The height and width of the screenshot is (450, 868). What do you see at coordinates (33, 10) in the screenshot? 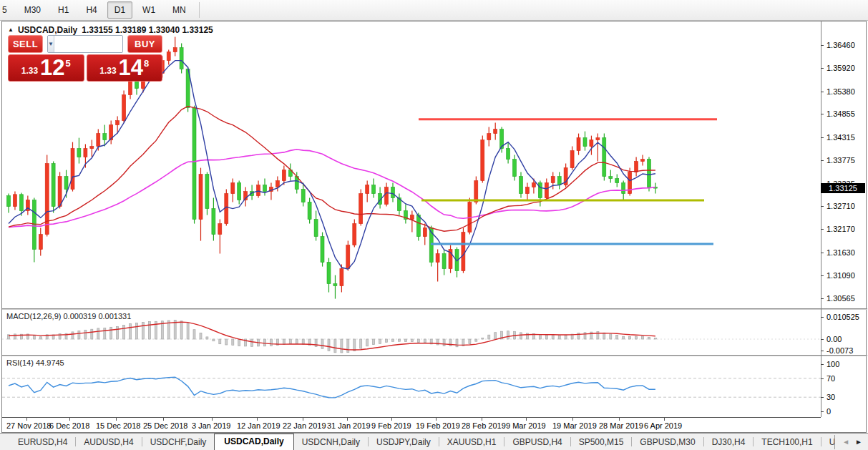
I see `timeframe-button-m30: M30` at bounding box center [33, 10].